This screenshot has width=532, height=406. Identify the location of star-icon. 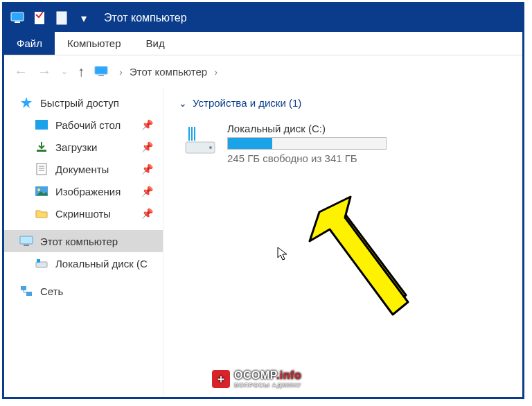
(26, 103).